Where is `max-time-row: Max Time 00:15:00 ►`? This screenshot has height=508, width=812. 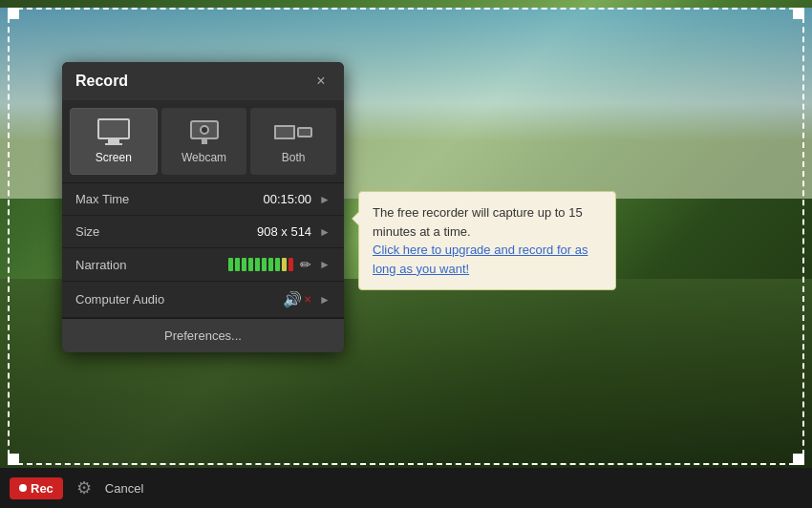
max-time-row: Max Time 00:15:00 ► is located at coordinates (203, 200).